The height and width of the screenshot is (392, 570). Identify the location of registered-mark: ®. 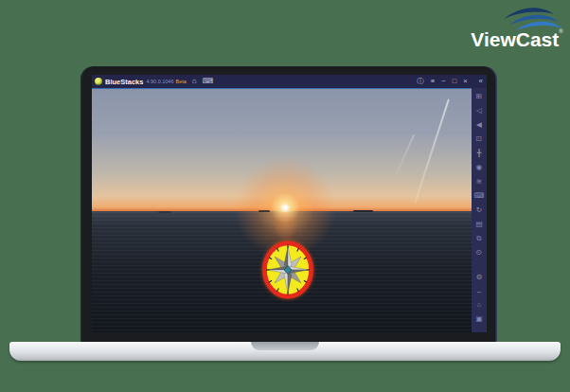
(561, 31).